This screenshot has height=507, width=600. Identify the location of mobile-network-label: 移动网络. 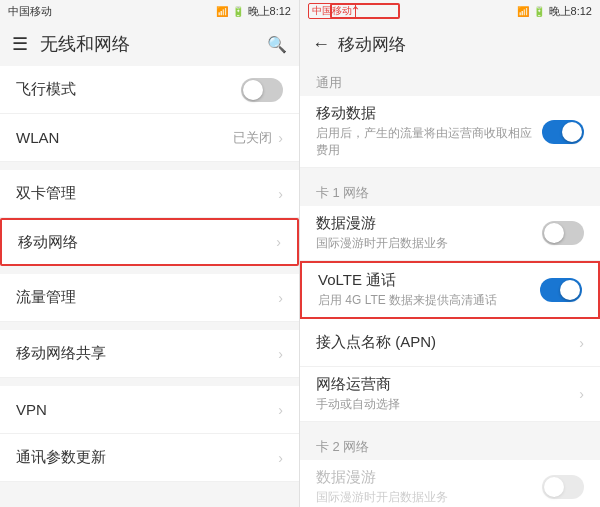
(48, 242).